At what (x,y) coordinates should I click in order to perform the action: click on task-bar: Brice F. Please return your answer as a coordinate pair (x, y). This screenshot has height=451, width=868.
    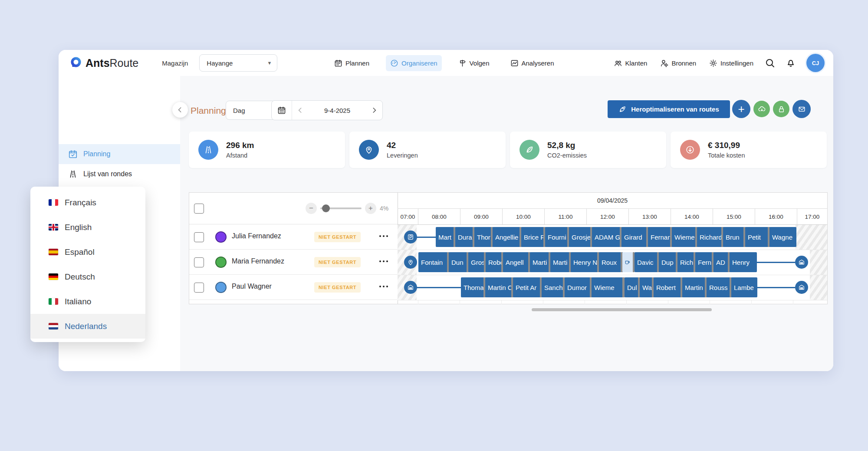
    Looking at the image, I should click on (534, 237).